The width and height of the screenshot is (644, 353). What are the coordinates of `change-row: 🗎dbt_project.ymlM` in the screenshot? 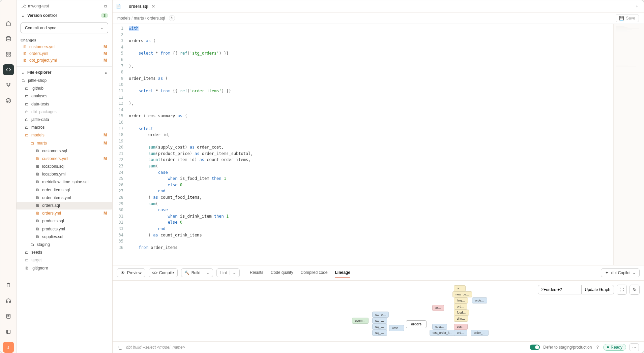 It's located at (64, 60).